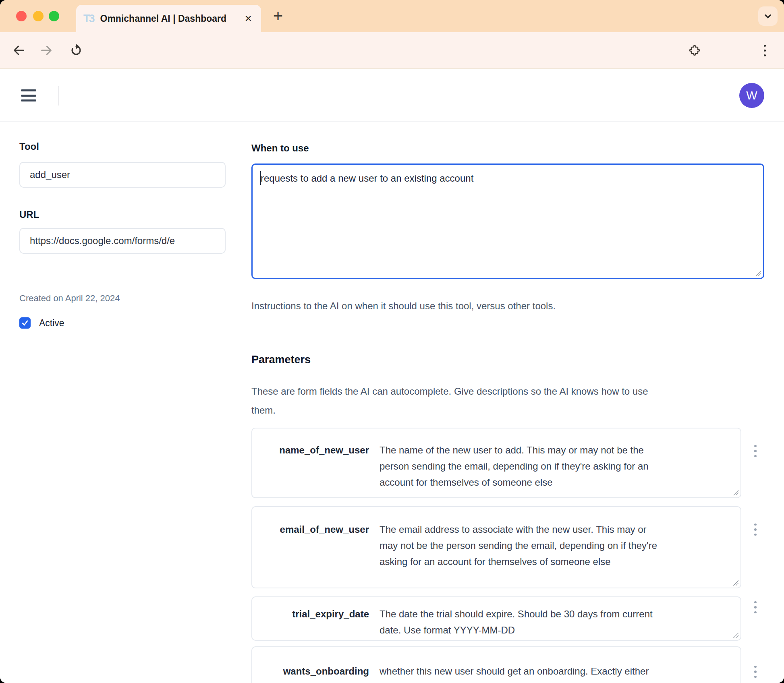  I want to click on when-to-use-value: requests to add a new user to an existin…, so click(367, 178).